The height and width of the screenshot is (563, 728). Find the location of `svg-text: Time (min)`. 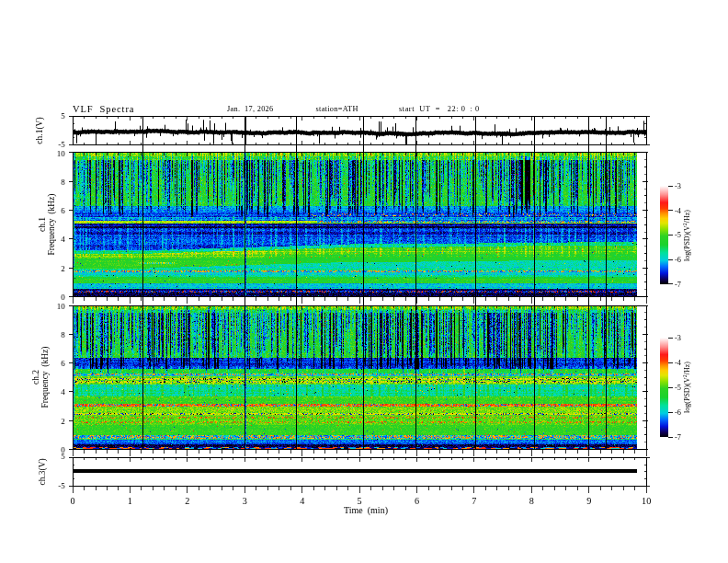

svg-text: Time (min) is located at coordinates (366, 511).